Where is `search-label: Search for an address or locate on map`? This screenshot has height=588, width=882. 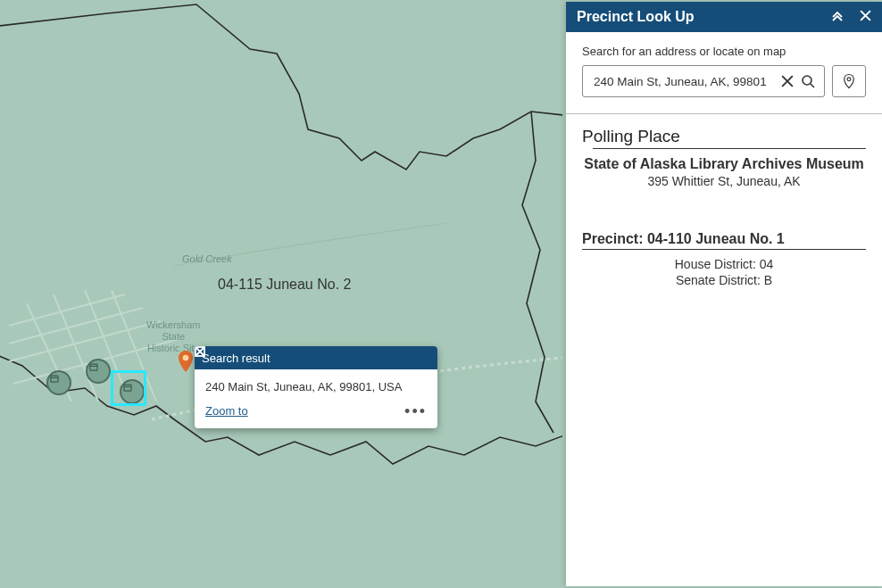 search-label: Search for an address or locate on map is located at coordinates (724, 52).